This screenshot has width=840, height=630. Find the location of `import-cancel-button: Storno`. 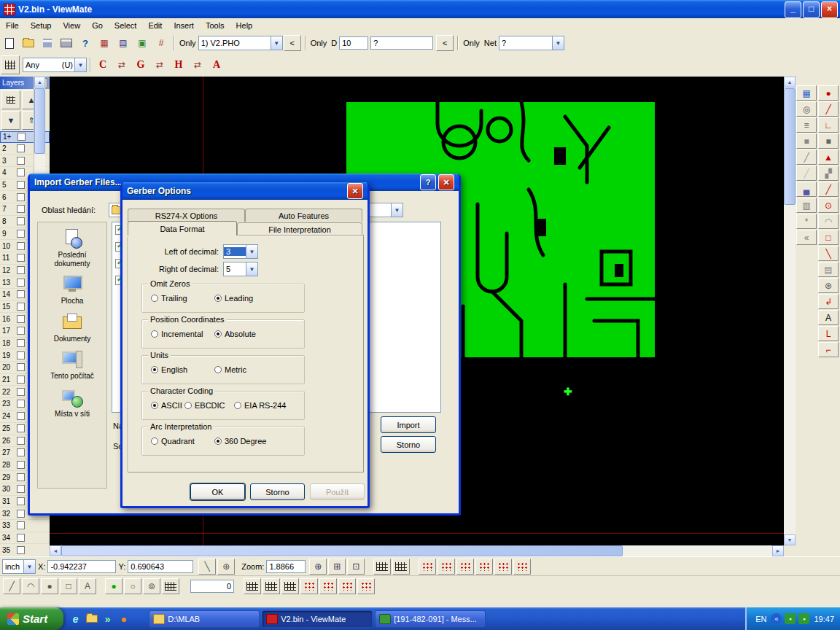

import-cancel-button: Storno is located at coordinates (408, 445).